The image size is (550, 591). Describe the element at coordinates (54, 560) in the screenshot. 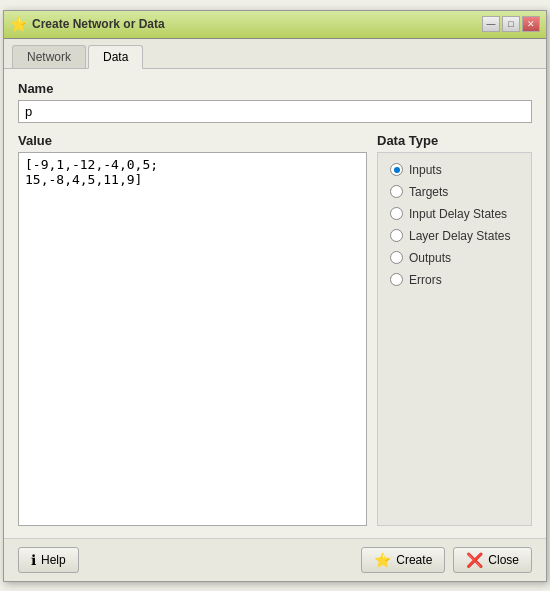

I see `help-label: Help` at that location.